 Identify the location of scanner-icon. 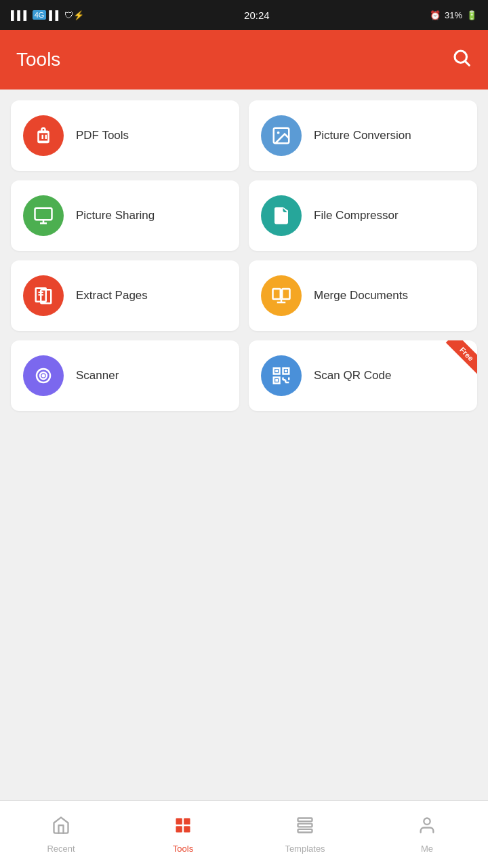
(43, 376).